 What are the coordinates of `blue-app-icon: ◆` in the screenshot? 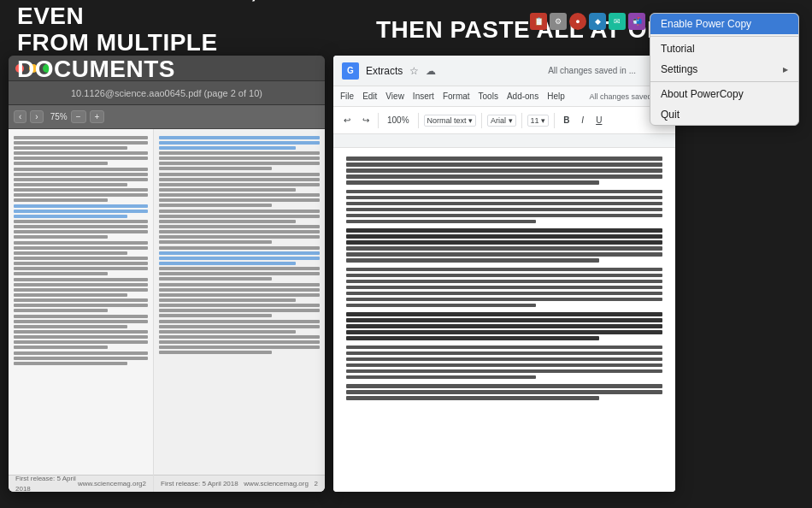 It's located at (597, 21).